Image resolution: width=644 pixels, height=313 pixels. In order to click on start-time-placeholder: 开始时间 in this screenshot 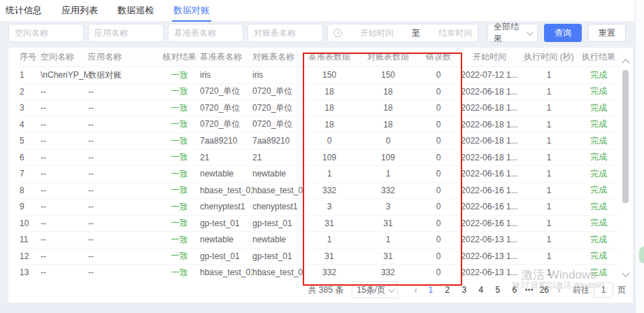, I will do `click(377, 34)`.